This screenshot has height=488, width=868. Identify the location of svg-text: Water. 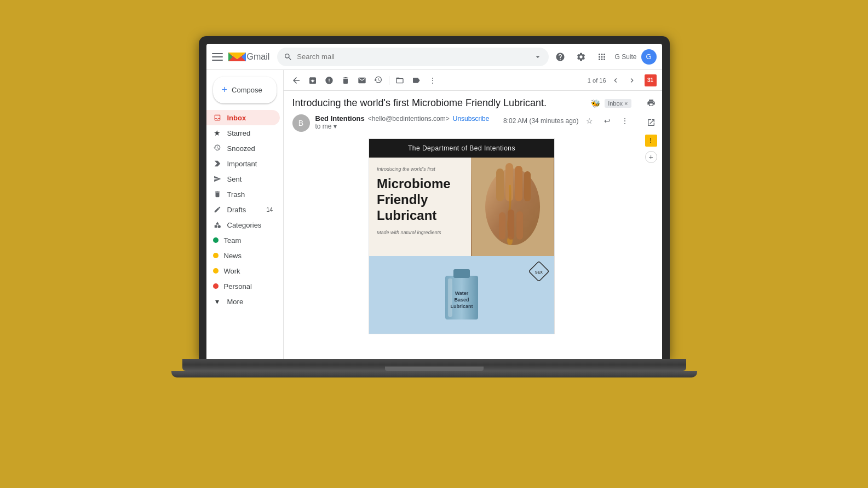
(462, 293).